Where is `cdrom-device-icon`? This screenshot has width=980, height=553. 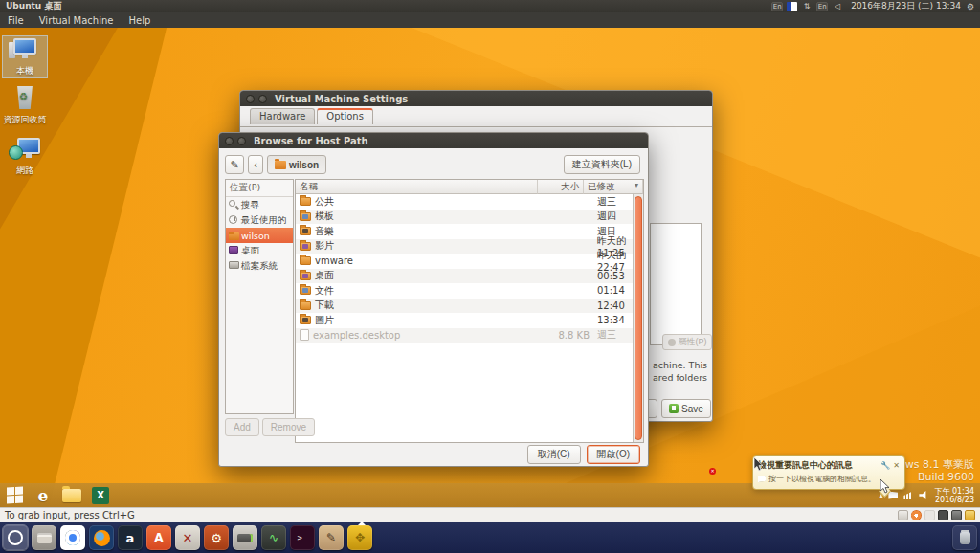
cdrom-device-icon is located at coordinates (917, 515).